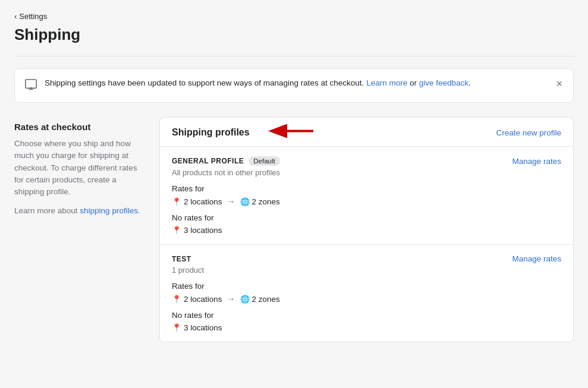 The image size is (588, 388). What do you see at coordinates (264, 161) in the screenshot?
I see `default-badge: Default` at bounding box center [264, 161].